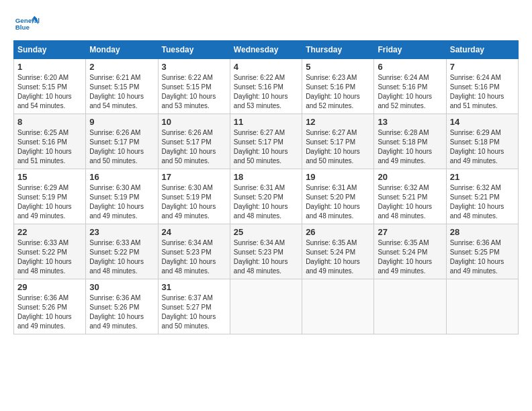 The image size is (532, 411). Describe the element at coordinates (122, 252) in the screenshot. I see `calendar-day-cell: 23Sunrise: 6:33 AM Sunset: 5:22 PM Dayli…` at that location.